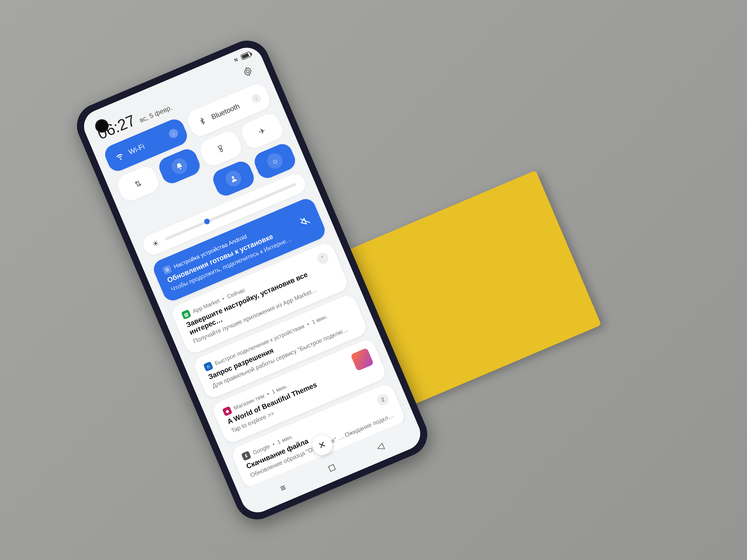 This screenshot has height=560, width=747. Describe the element at coordinates (275, 161) in the screenshot. I see `brightness-icon: ☼` at that location.